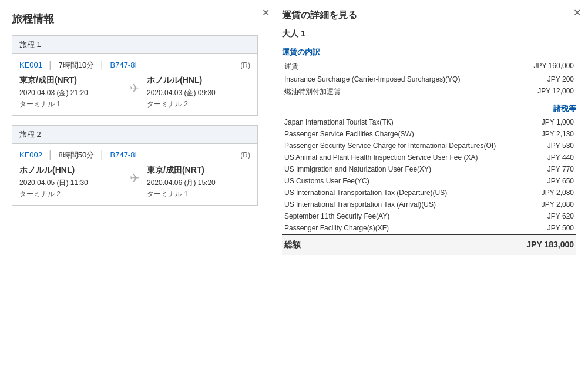 This screenshot has height=369, width=588. I want to click on to-airport-1: ホノルル(HNL) 2020.04.03 (金) 09:30 ターミナル 2, so click(199, 92).